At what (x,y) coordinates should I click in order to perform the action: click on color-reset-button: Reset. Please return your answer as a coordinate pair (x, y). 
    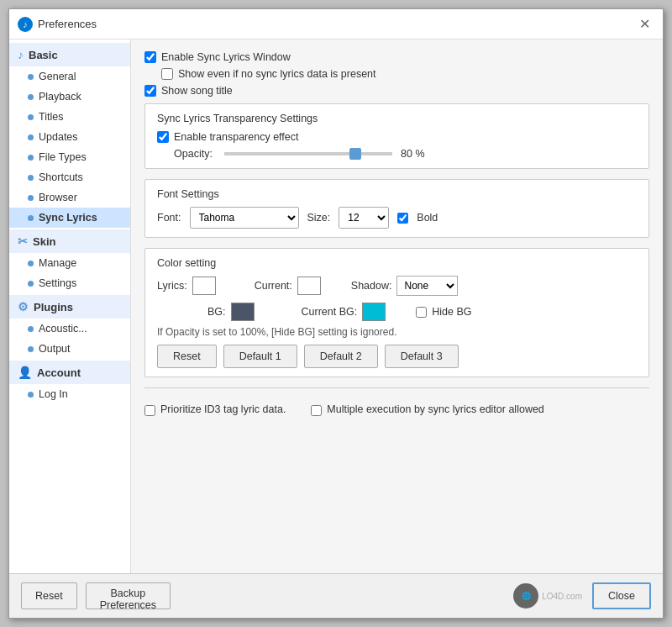
    Looking at the image, I should click on (186, 356).